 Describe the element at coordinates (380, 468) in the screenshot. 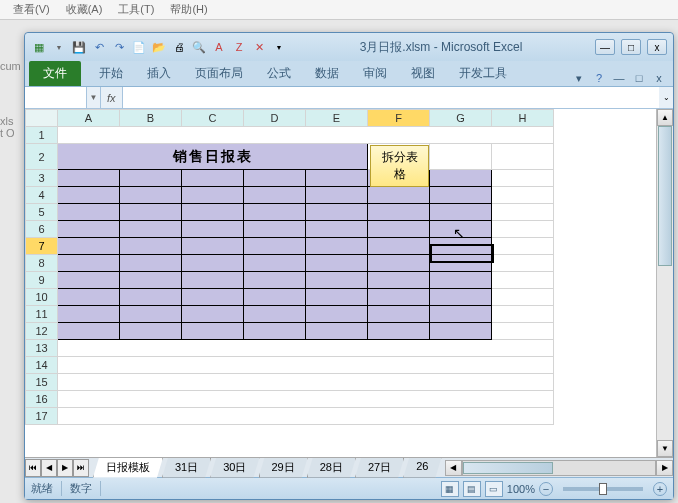

I see `sheet-tab: 27日` at that location.